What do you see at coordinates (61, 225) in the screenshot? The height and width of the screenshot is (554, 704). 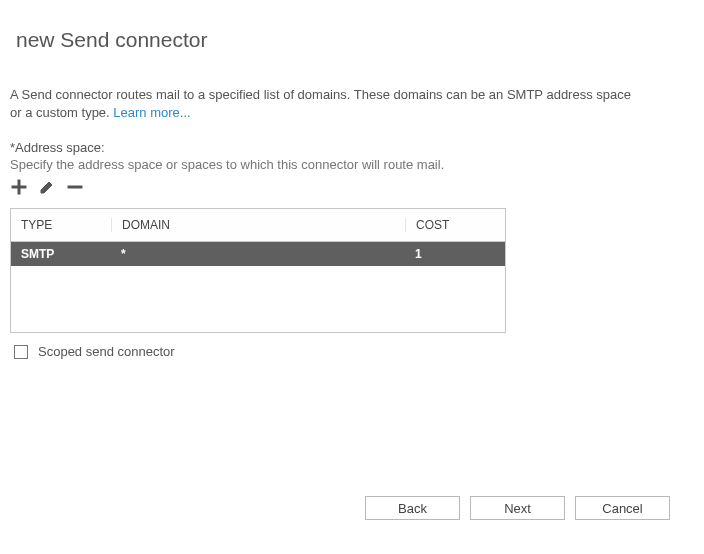 I see `column-header-type: TYPE` at bounding box center [61, 225].